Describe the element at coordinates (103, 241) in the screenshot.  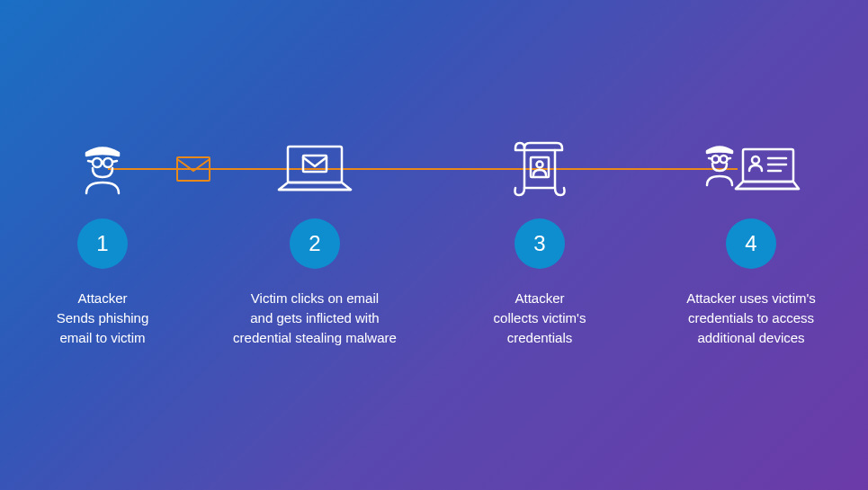
I see `step-1: 1 Attacker Sends phishing email to victi…` at that location.